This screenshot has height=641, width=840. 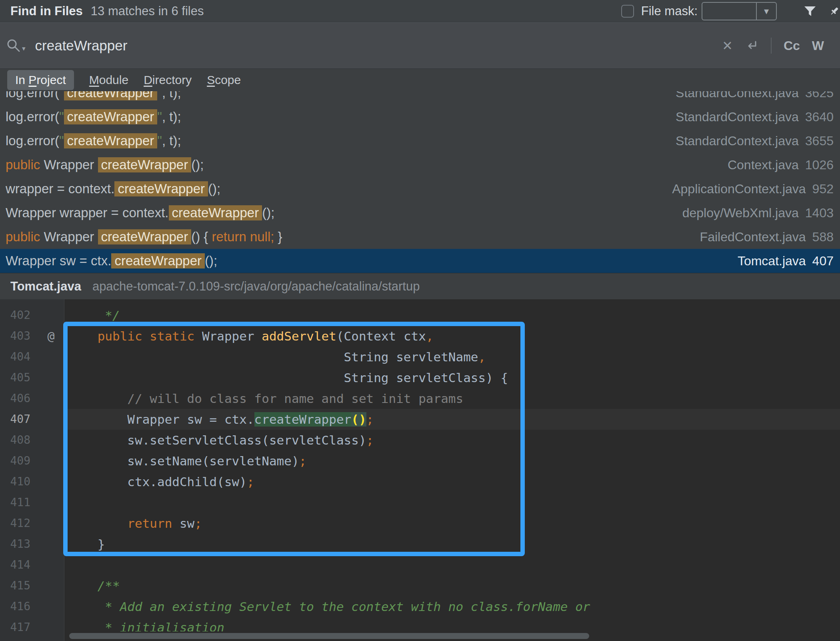 I want to click on search-icon, so click(x=14, y=46).